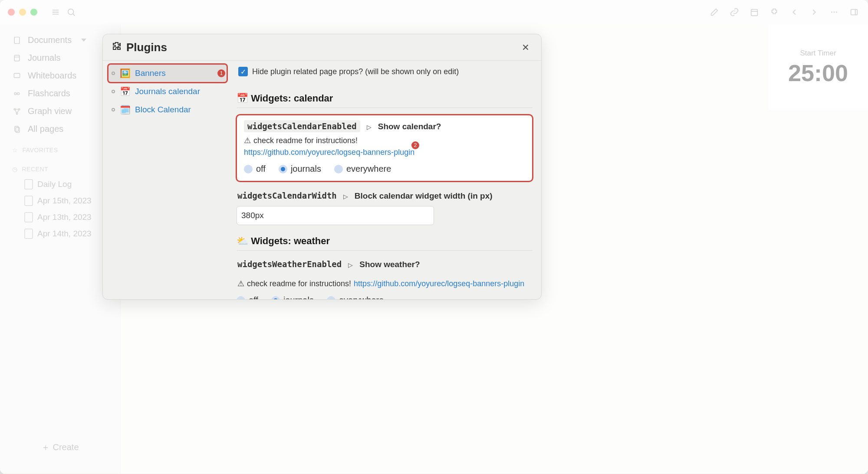 This screenshot has height=474, width=868. I want to click on calendar-enabled-block: 2 widgetsCalendarEnabled ▷ Show calendar…, so click(385, 148).